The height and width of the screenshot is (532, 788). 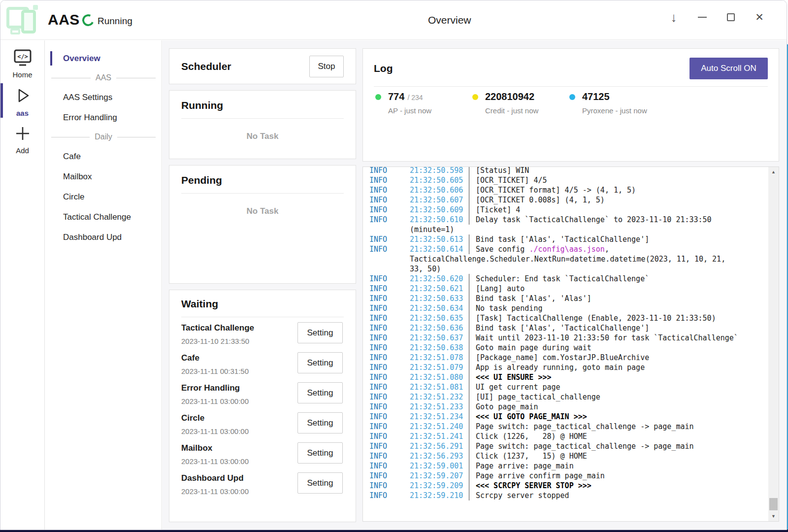 What do you see at coordinates (568, 318) in the screenshot?
I see `log-line: INFO21:32:50.635[Task] TacticalChallenge…` at bounding box center [568, 318].